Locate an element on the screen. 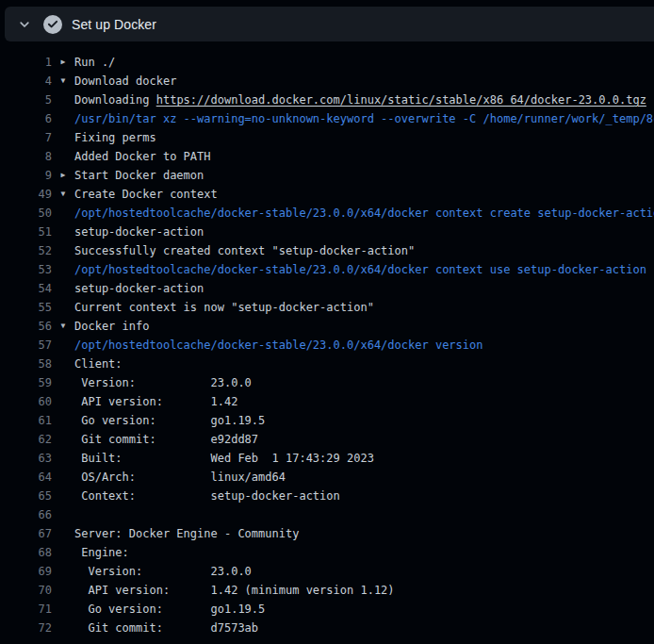 The height and width of the screenshot is (644, 654). line-number: 63 is located at coordinates (26, 458).